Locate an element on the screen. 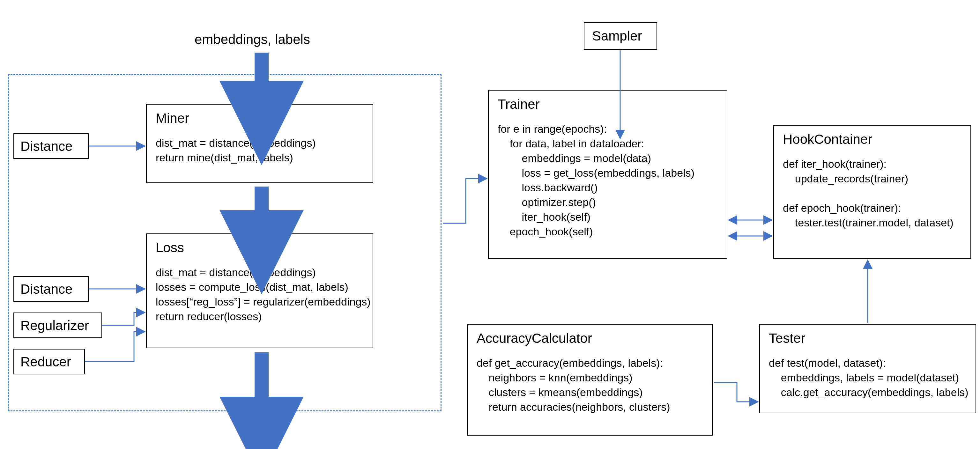 The width and height of the screenshot is (980, 449). miner-box: Miner dist_mat = distance(embeddings) re… is located at coordinates (259, 143).